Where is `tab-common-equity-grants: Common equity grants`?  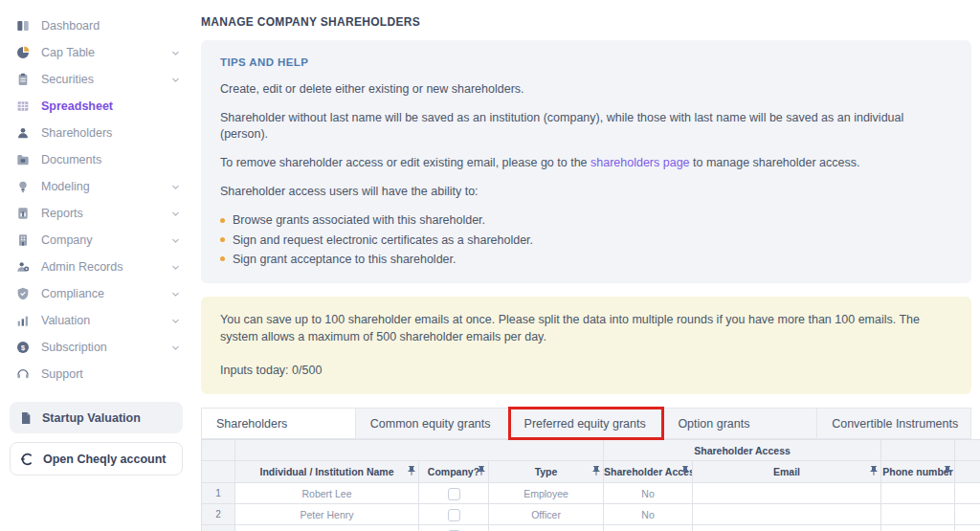 tab-common-equity-grants: Common equity grants is located at coordinates (433, 423).